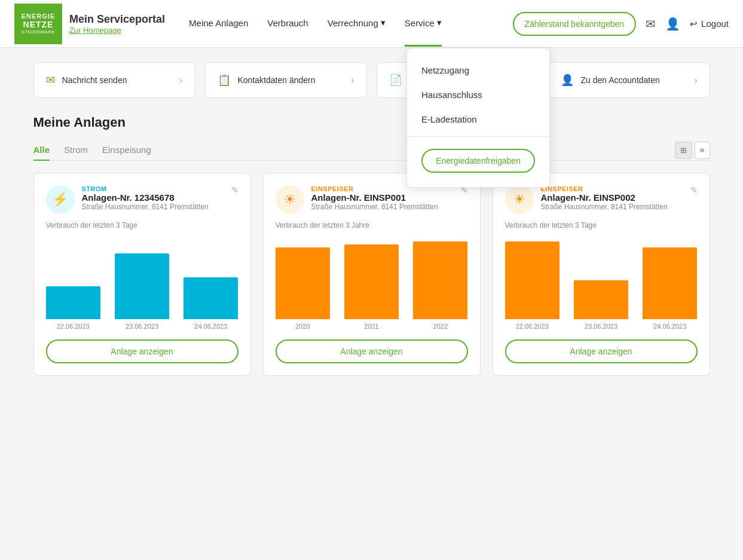 Image resolution: width=743 pixels, height=560 pixels. What do you see at coordinates (601, 305) in the screenshot?
I see `bar-group-2-1: 23.06.2023` at bounding box center [601, 305].